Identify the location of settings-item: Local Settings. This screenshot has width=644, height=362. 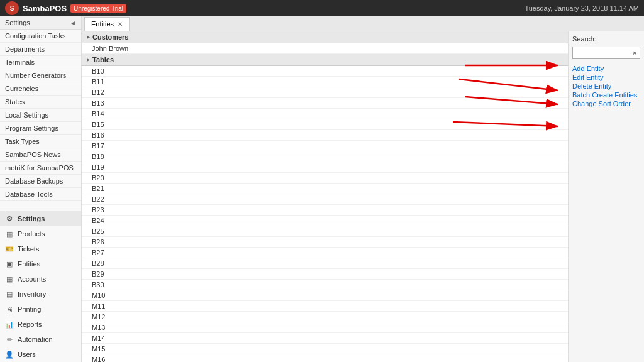
(40, 116).